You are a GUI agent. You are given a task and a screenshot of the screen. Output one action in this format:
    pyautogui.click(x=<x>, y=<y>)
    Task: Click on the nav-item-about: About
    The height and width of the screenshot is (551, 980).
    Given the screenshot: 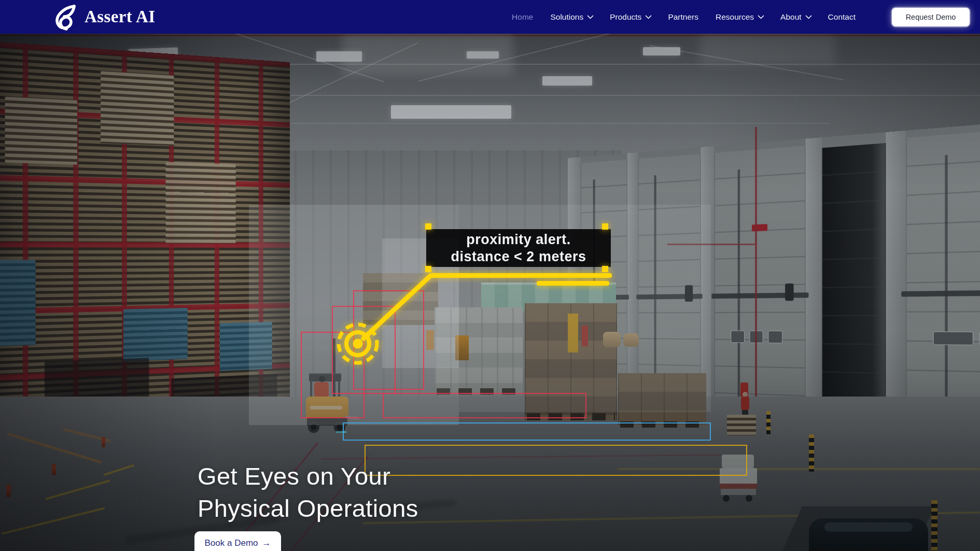 What is the action you would take?
    pyautogui.click(x=795, y=17)
    